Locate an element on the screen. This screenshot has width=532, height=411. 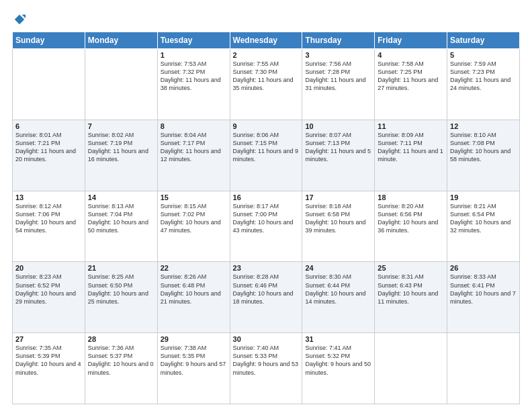
day-info: Sunrise: 7:59 AM Sunset: 7:23 PM Dayligh… is located at coordinates (484, 77).